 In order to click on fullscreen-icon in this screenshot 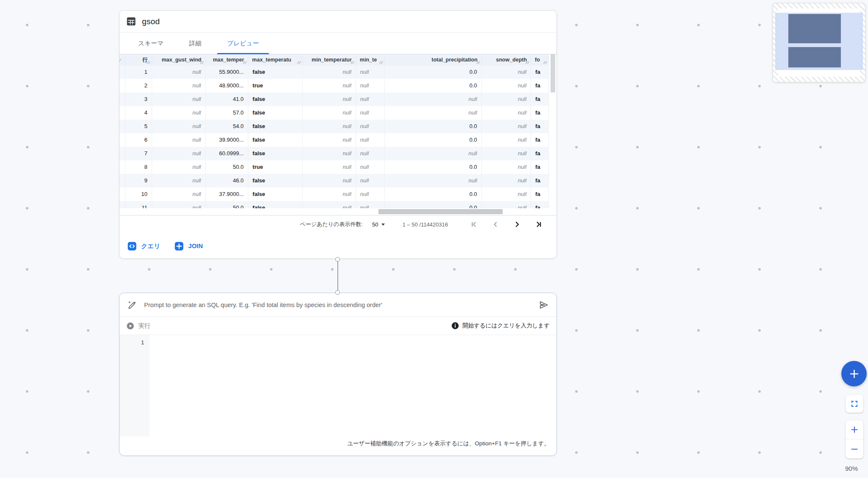, I will do `click(854, 404)`.